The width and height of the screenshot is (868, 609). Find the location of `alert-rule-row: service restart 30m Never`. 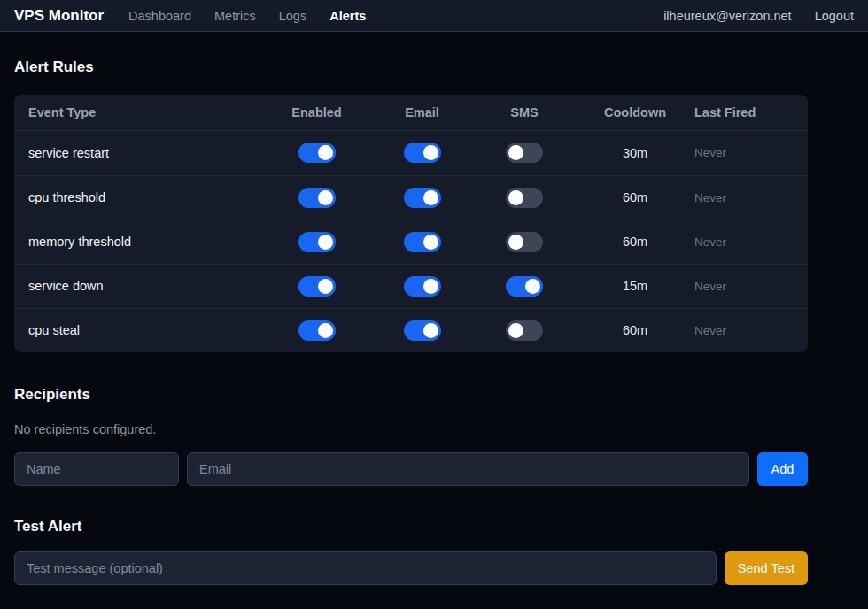

alert-rule-row: service restart 30m Never is located at coordinates (411, 153).